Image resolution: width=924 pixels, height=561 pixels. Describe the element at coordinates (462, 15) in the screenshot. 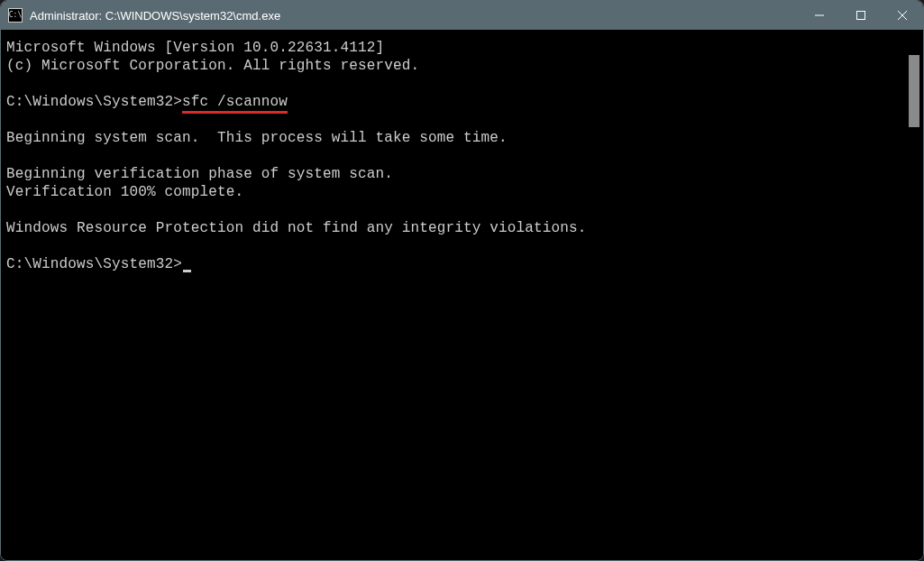

I see `titlebar: C:\ Administrator: C:\WINDOWS\system32\c…` at that location.